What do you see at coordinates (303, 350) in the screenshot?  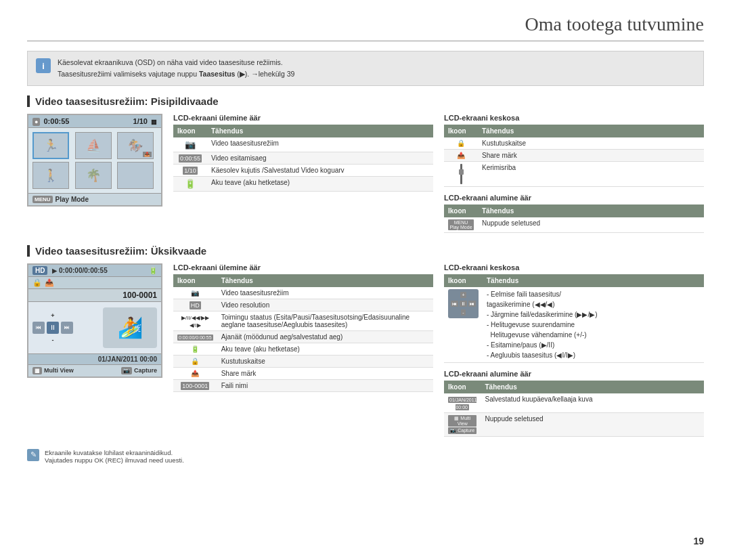 I see `table-section-top-2: LCD-ekraani ülemine äär Ikoon Tähendus 📷` at bounding box center [303, 350].